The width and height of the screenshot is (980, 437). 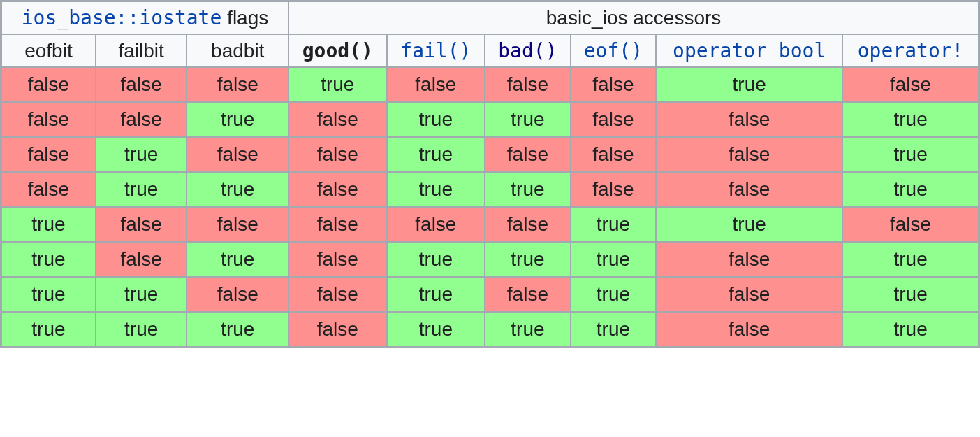 I want to click on col-badbit-label: badbit, so click(x=237, y=50).